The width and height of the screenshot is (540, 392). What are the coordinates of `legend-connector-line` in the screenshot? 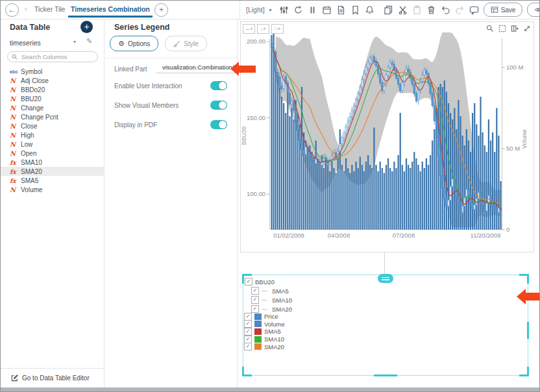 It's located at (384, 263).